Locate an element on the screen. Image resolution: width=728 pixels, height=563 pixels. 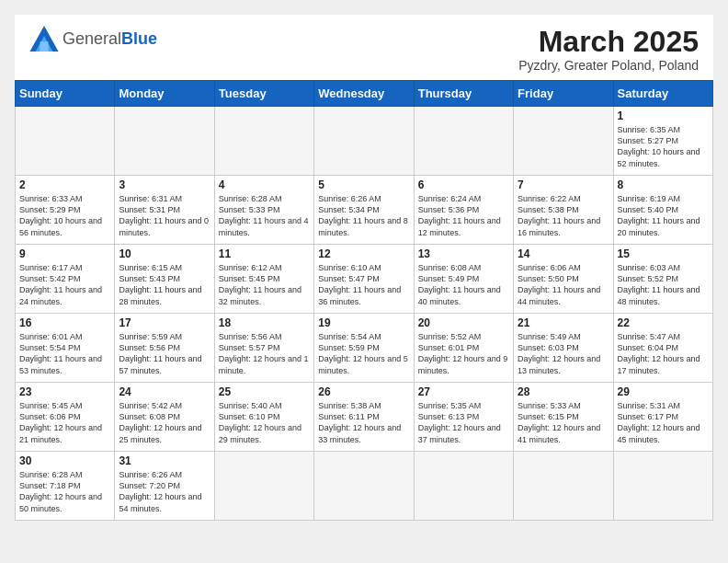
calendar-cell: 14Sunrise: 6:06 AM Sunset: 5:50 PM Dayli… is located at coordinates (563, 280).